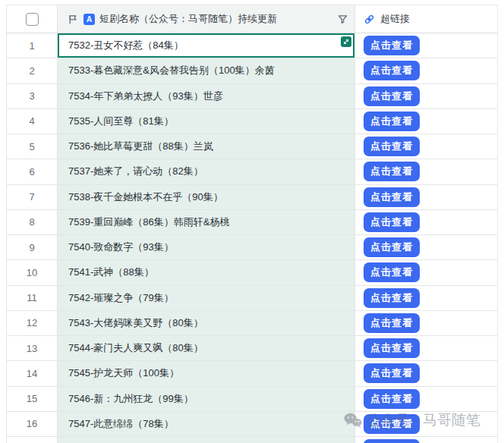 The width and height of the screenshot is (504, 443). I want to click on name-cell: 7535-人间至尊（81集）, so click(206, 121).